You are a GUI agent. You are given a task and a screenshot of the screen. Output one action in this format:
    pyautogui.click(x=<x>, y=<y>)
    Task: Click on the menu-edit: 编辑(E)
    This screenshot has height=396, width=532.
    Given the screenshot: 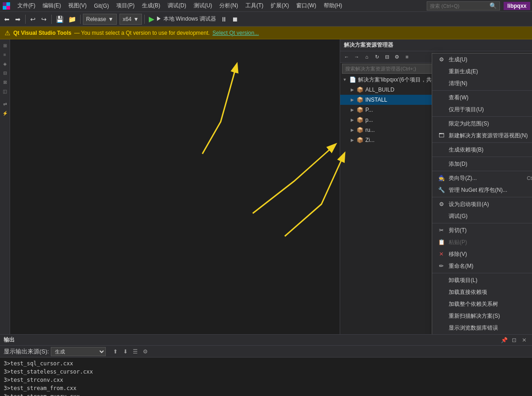 What is the action you would take?
    pyautogui.click(x=52, y=5)
    